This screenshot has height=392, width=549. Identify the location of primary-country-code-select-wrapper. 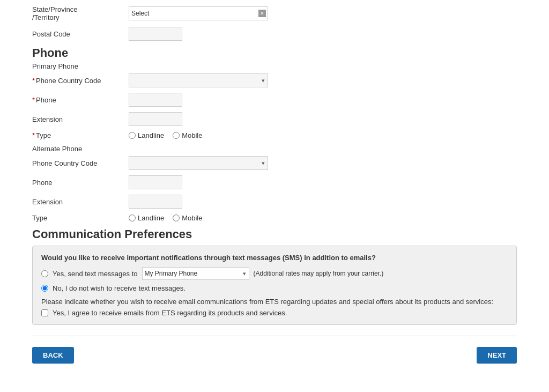
(198, 80).